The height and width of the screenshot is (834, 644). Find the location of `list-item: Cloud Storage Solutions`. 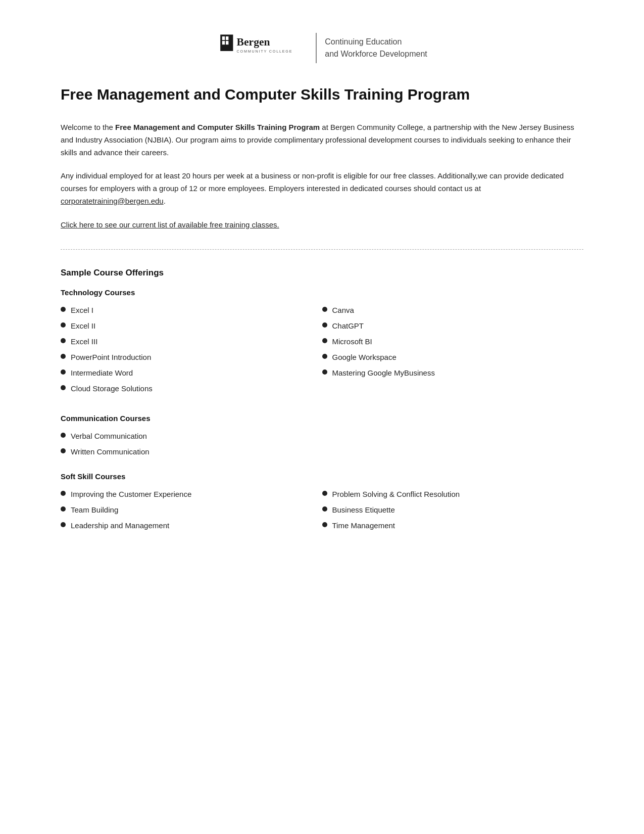

list-item: Cloud Storage Solutions is located at coordinates (191, 388).